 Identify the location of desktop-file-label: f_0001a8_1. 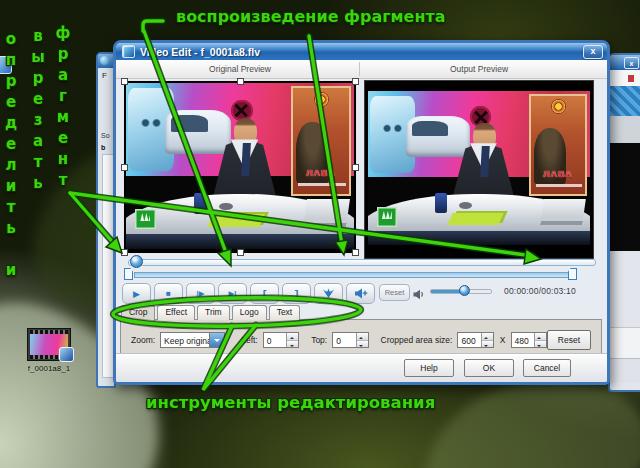
(49, 368).